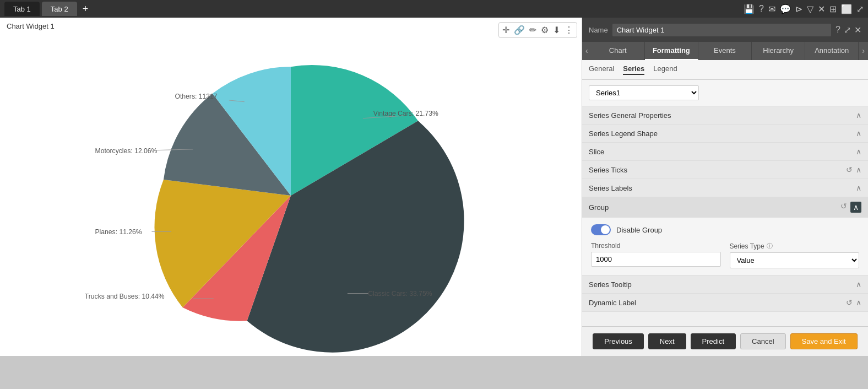  I want to click on widget-name-input, so click(721, 30).